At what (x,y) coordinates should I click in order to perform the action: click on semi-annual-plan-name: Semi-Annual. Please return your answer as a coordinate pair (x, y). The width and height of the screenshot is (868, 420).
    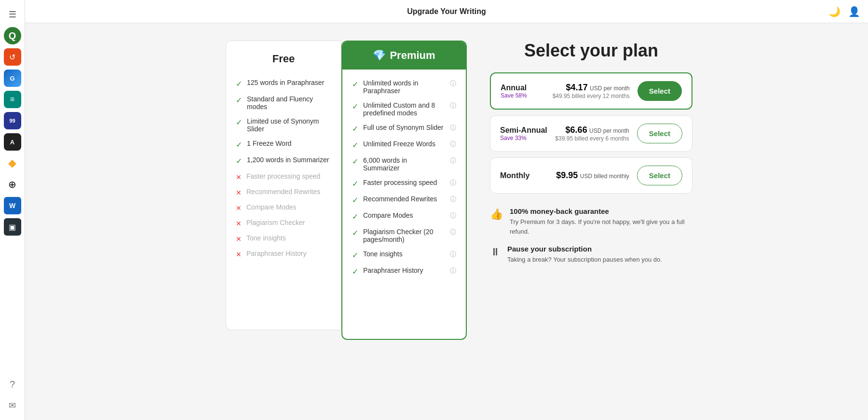
    Looking at the image, I should click on (524, 130).